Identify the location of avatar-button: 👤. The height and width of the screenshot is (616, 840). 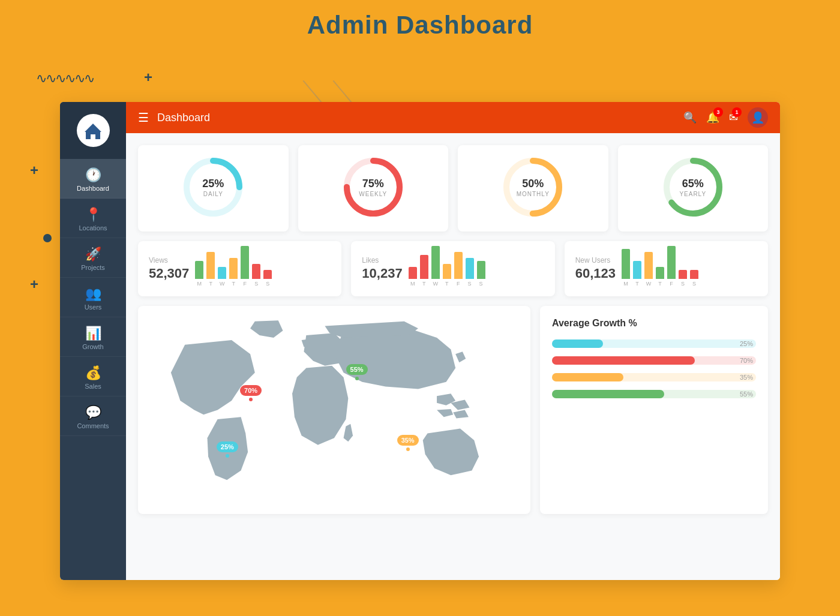
(758, 118).